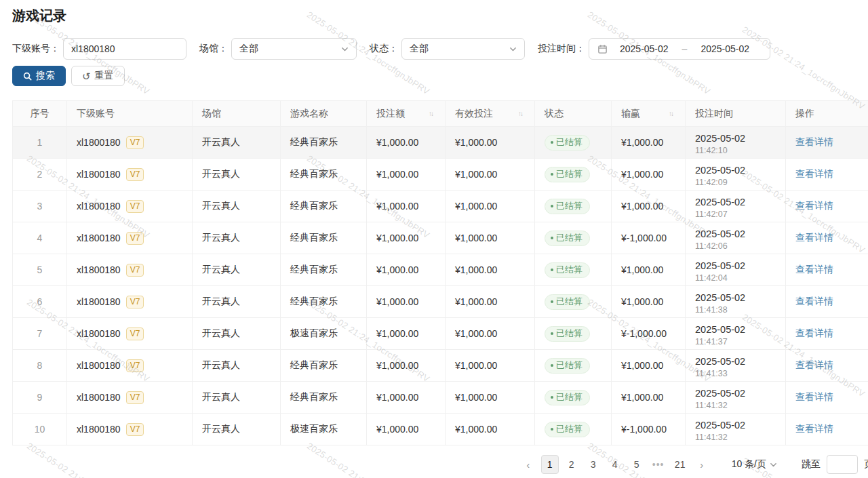 The height and width of the screenshot is (478, 868). Describe the element at coordinates (735, 405) in the screenshot. I see `bet-time: 11:41:32` at that location.